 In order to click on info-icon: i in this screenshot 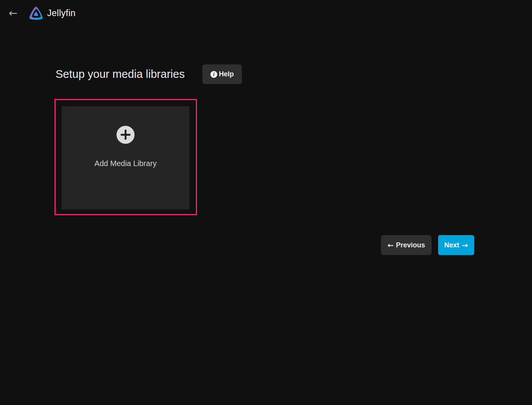, I will do `click(214, 74)`.